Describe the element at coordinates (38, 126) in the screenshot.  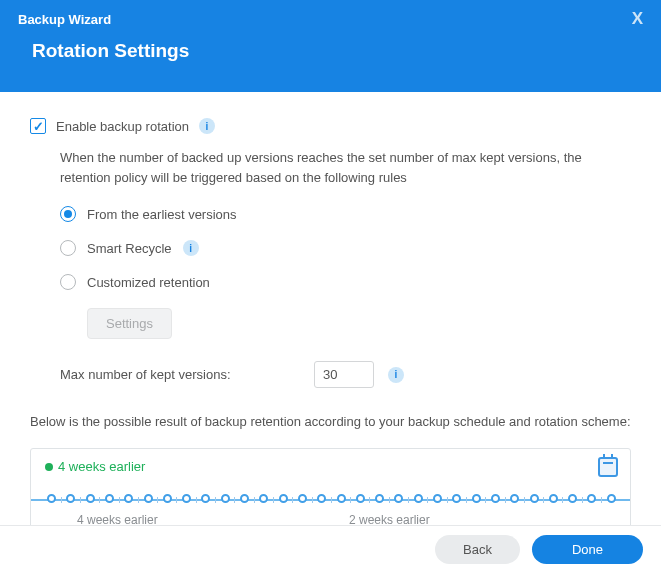
I see `enable-rotation-checkbox: ✓` at that location.